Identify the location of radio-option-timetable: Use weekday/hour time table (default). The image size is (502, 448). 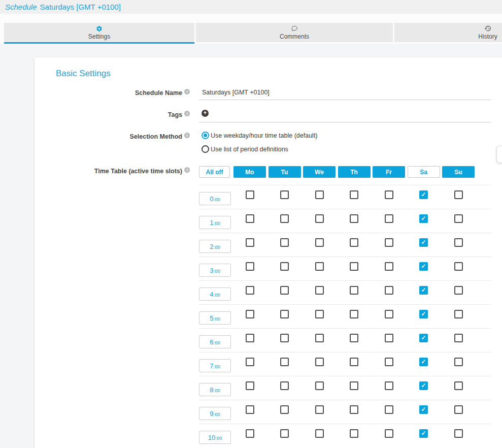
(260, 135).